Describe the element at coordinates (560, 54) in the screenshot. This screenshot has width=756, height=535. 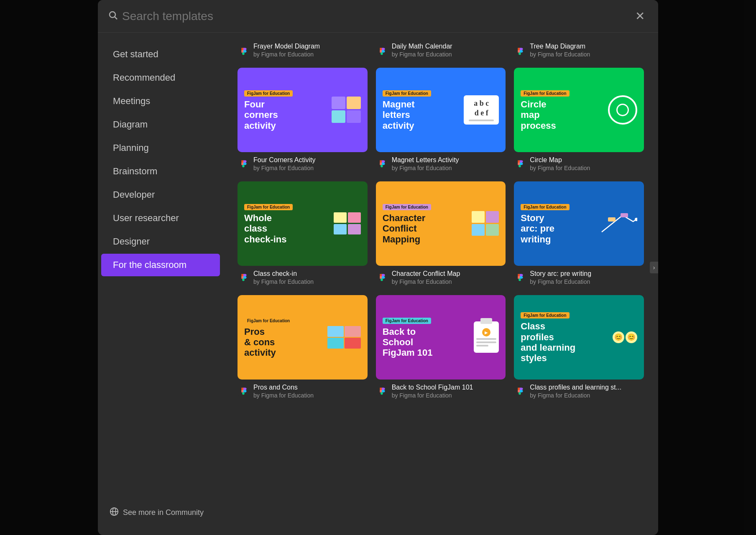
I see `top-item-author-tree-map: by Figma for Education` at that location.